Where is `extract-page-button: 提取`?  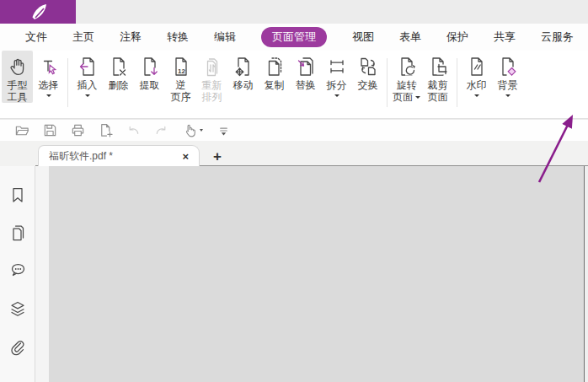
extract-page-button: 提取 is located at coordinates (150, 71).